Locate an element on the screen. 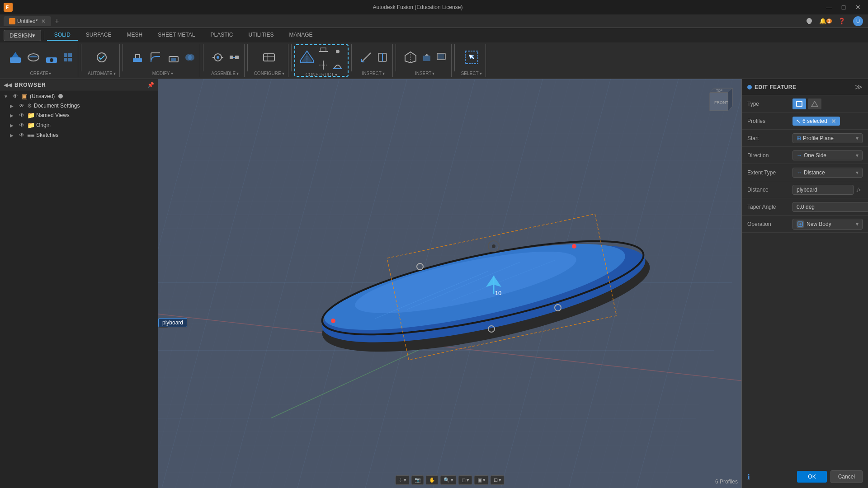  browser-pin-icon: 📌 is located at coordinates (151, 85).